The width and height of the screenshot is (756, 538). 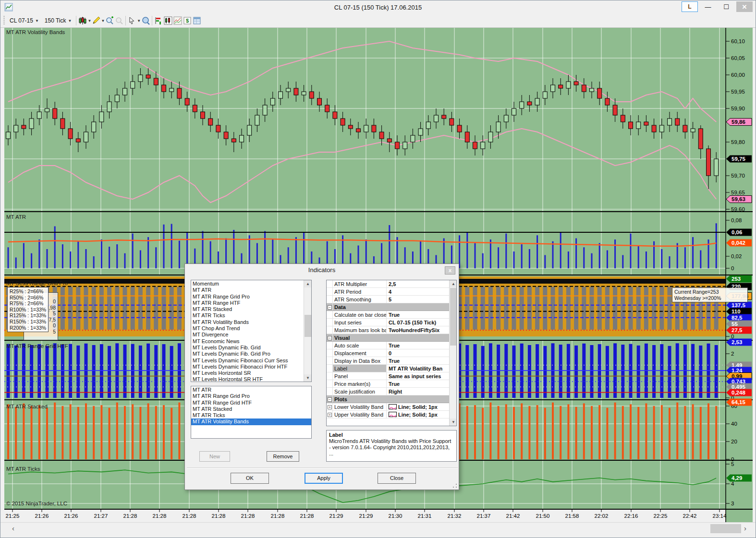 I want to click on property-value: Right, so click(x=418, y=392).